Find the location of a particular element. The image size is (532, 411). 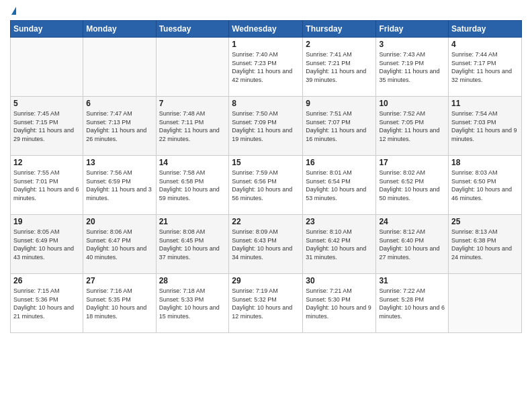

day-number: 14 is located at coordinates (193, 163).